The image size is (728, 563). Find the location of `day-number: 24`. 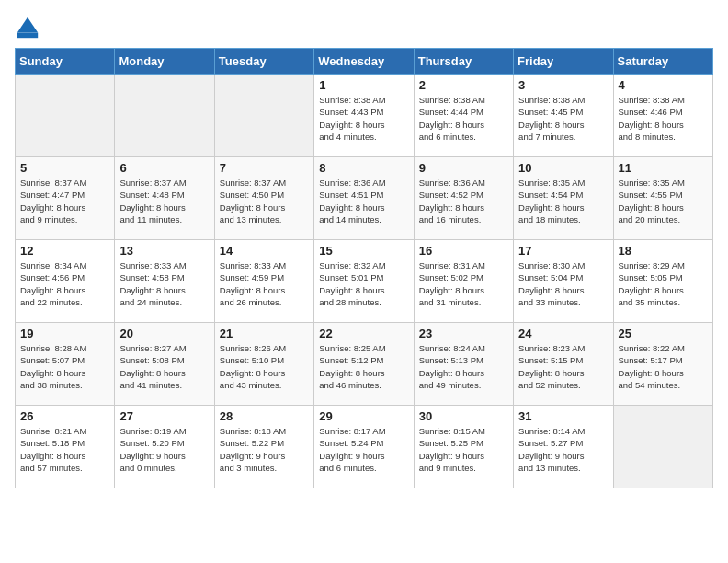

day-number: 24 is located at coordinates (563, 333).